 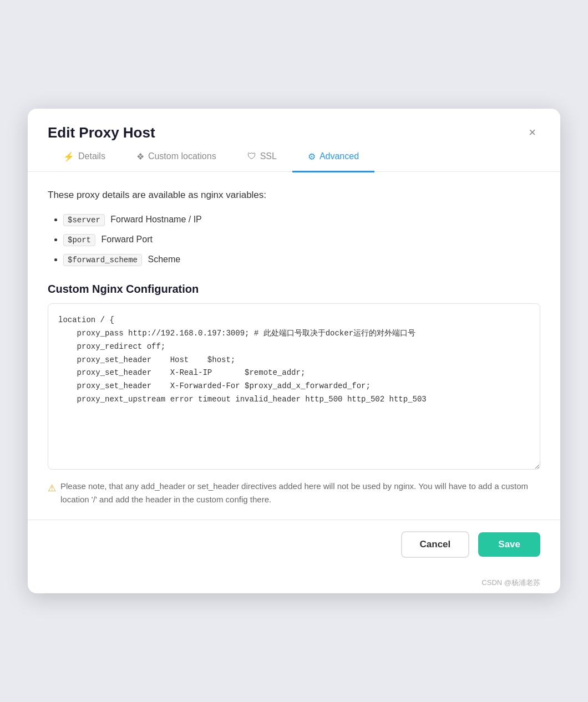 I want to click on shield-icon: 🛡, so click(x=252, y=156).